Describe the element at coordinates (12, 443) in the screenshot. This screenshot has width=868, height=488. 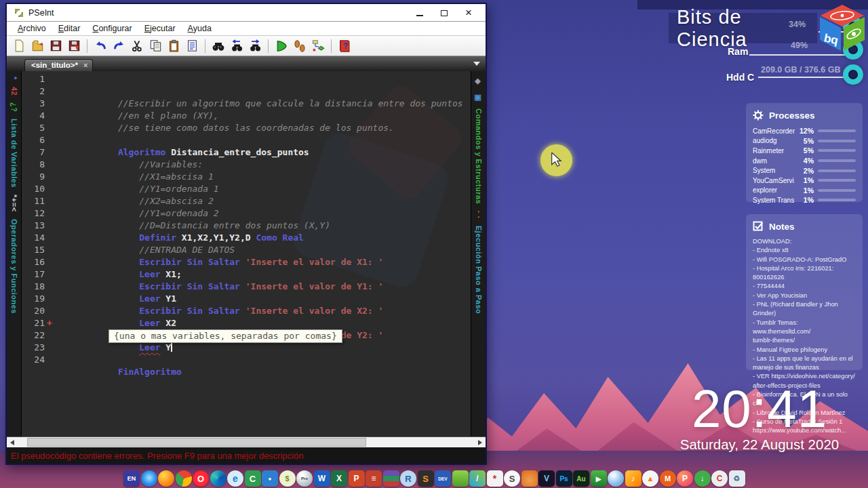
I see `scroll-left-icon` at that location.